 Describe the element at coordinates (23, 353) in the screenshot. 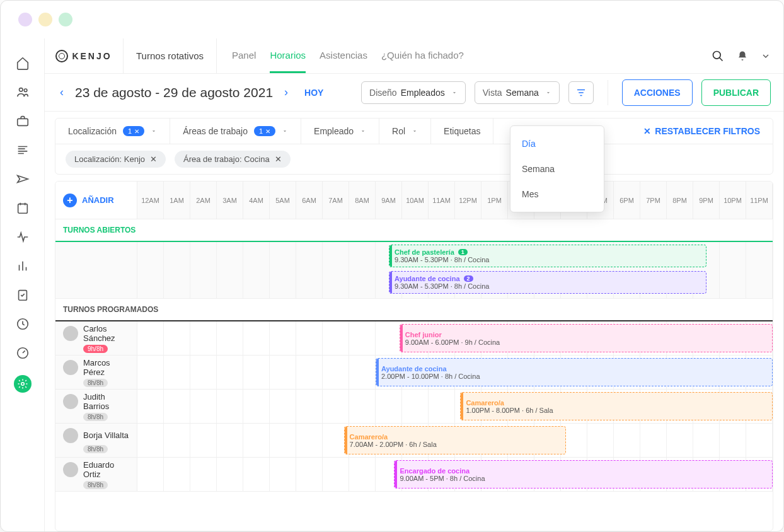

I see `gauge-icon` at that location.